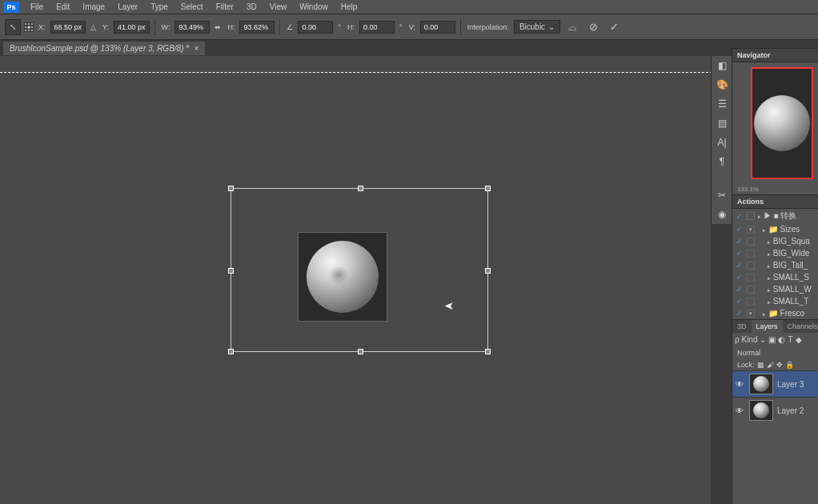 This screenshot has height=504, width=818. What do you see at coordinates (722, 195) in the screenshot?
I see `tool-brushes-icon: ✂` at bounding box center [722, 195].